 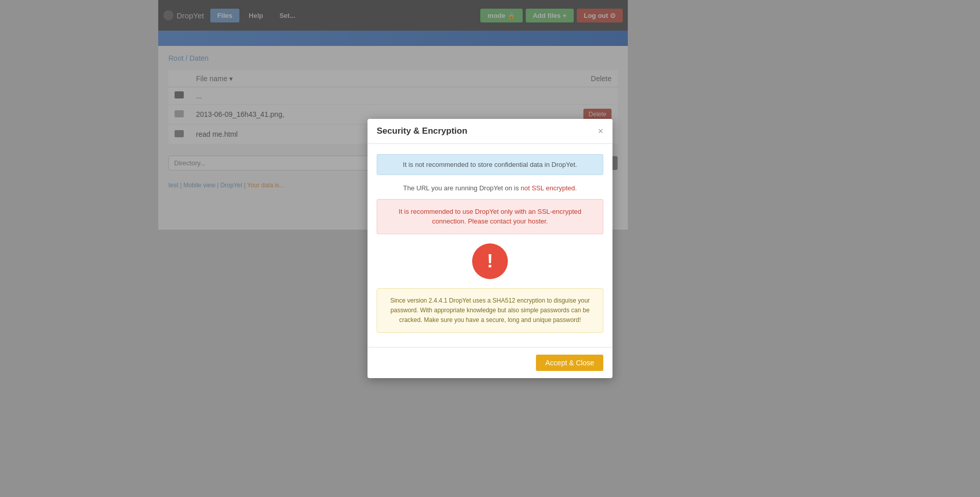 What do you see at coordinates (490, 216) in the screenshot?
I see `ssl-recommendation-box: It is recommended to use DropYet only wi…` at bounding box center [490, 216].